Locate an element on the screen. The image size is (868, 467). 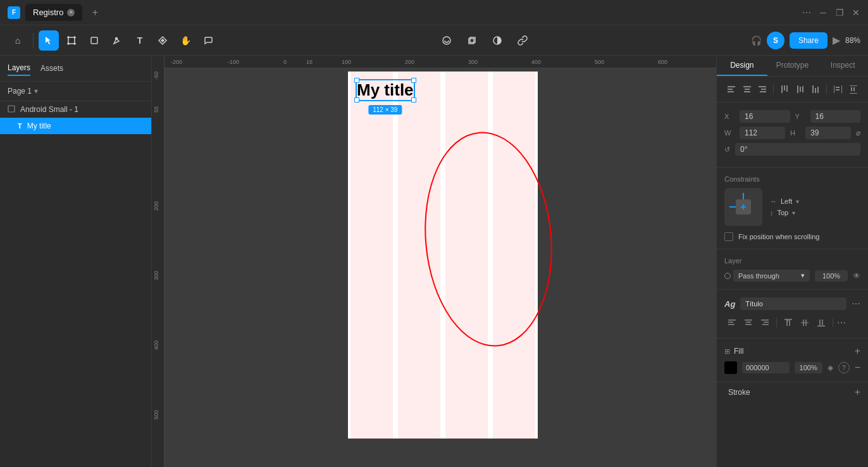
h-value: 39 is located at coordinates (828, 133).